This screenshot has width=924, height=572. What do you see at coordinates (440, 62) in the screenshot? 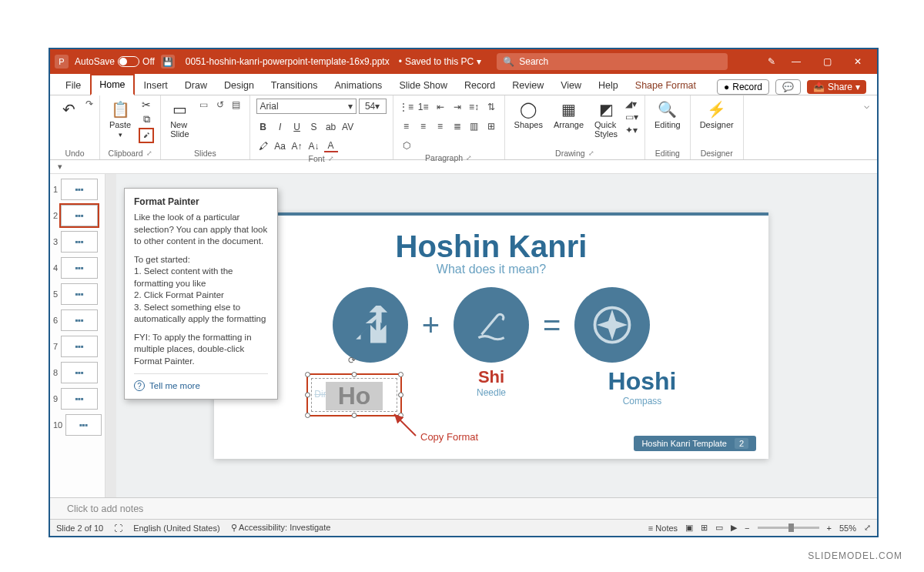
I see `save-status: • Saved to this PC ▾` at bounding box center [440, 62].